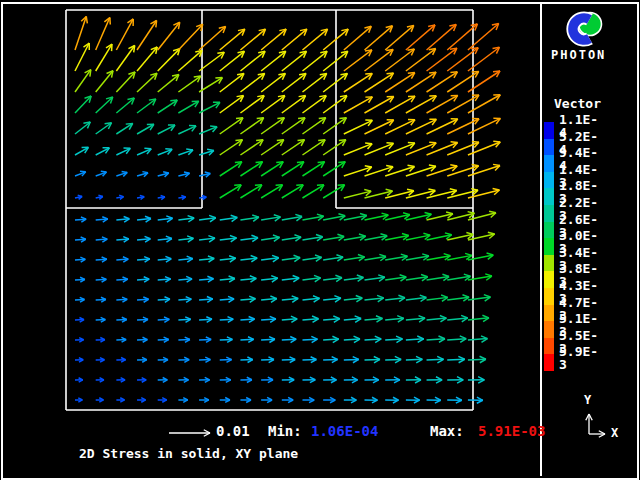  Describe the element at coordinates (188, 454) in the screenshot. I see `plot-title: 2D Stress in solid, XY plane` at that location.